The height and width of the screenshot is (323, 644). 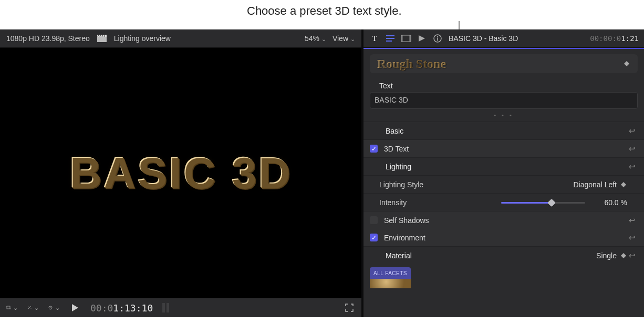 I want to click on material-swatch, so click(x=390, y=284).